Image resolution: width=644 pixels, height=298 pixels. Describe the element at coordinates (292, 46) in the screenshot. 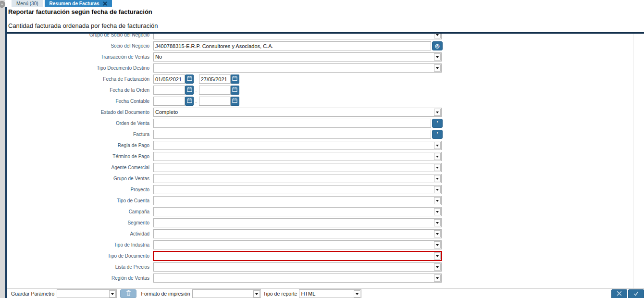

I see `socio-del-negocio-input` at that location.